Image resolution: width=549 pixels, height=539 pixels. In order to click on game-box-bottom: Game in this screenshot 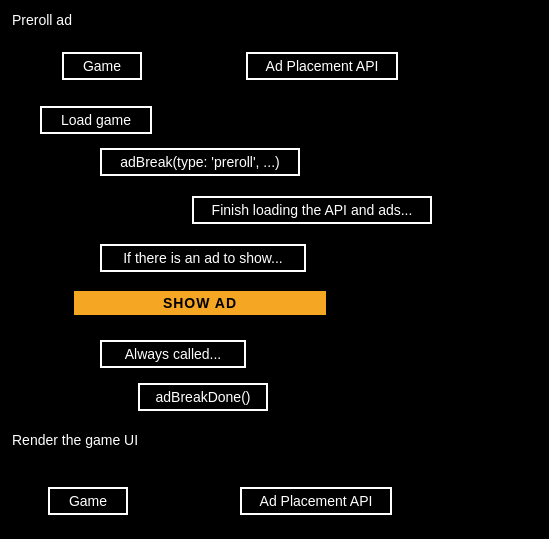, I will do `click(88, 501)`.